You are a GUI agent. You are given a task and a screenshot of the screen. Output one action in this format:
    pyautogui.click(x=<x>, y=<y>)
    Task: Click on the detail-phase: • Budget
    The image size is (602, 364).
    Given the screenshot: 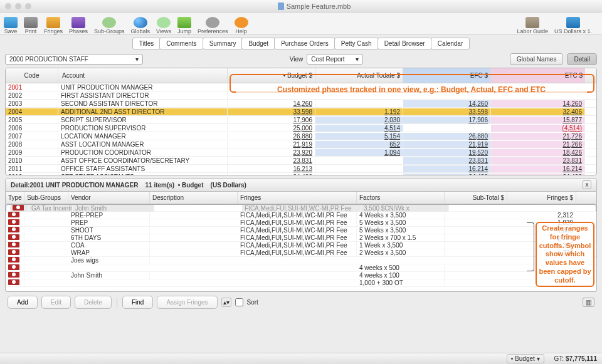 What is the action you would take?
    pyautogui.click(x=191, y=185)
    